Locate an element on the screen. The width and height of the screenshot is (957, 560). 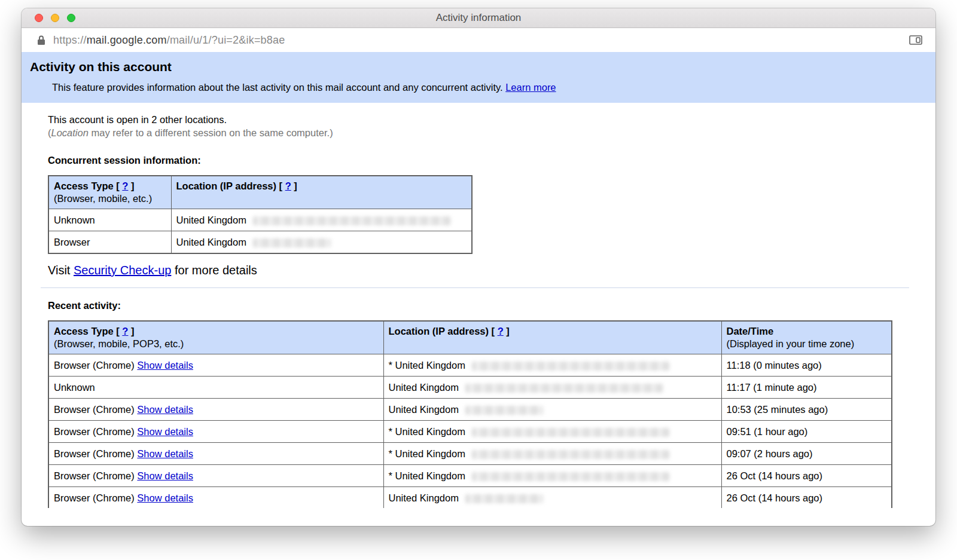
table-header-row: Access Type [ ? ] (Browser, mobile, POP3… is located at coordinates (470, 338).